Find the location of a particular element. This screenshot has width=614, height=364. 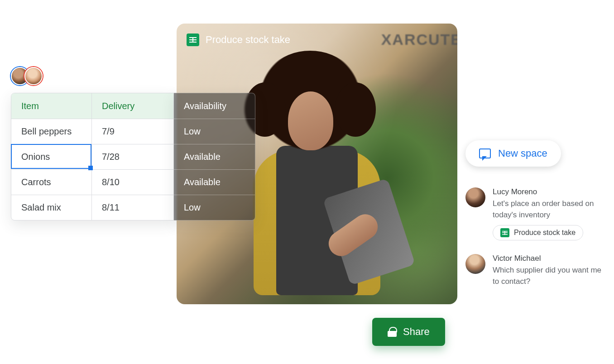

cell-item: Salad mix is located at coordinates (52, 207).